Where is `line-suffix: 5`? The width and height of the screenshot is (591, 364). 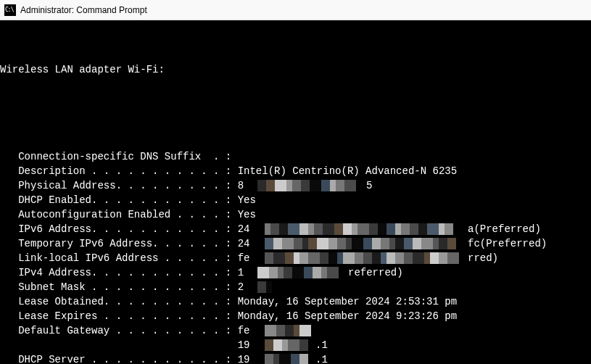 line-suffix: 5 is located at coordinates (369, 186).